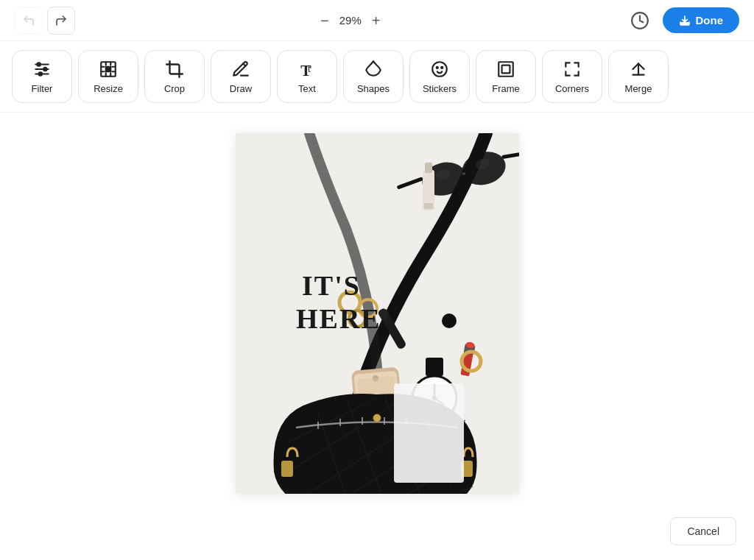  What do you see at coordinates (683, 21) in the screenshot?
I see `top-bar-right: Done` at bounding box center [683, 21].